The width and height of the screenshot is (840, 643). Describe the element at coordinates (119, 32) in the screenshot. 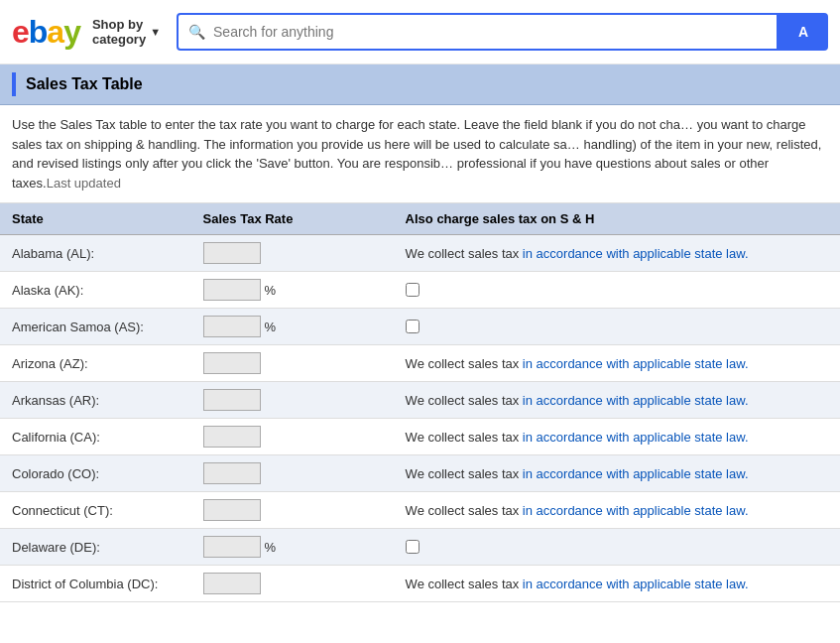

I see `shop-by-category-label: Shop bycategory` at that location.